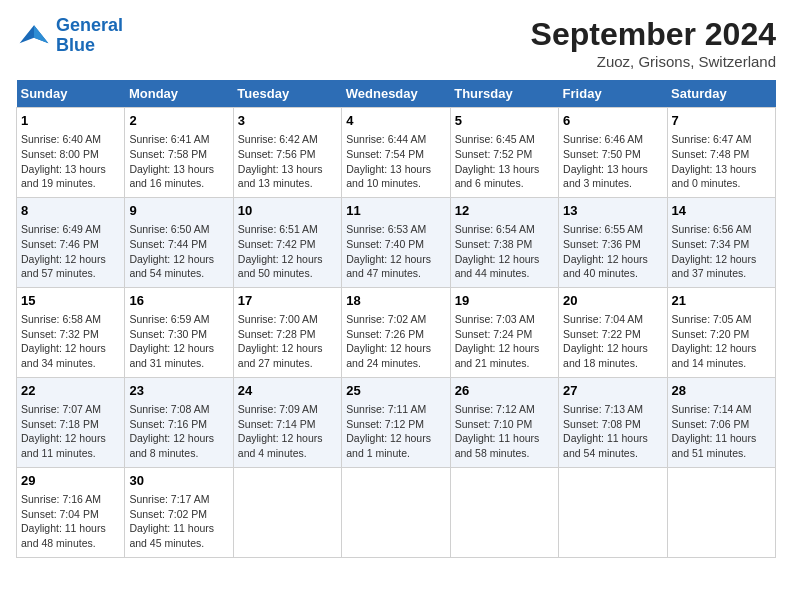  Describe the element at coordinates (178, 252) in the screenshot. I see `day-detail: Sunrise: 6:50 AMSunset: 7:44 PMDaylight:…` at that location.